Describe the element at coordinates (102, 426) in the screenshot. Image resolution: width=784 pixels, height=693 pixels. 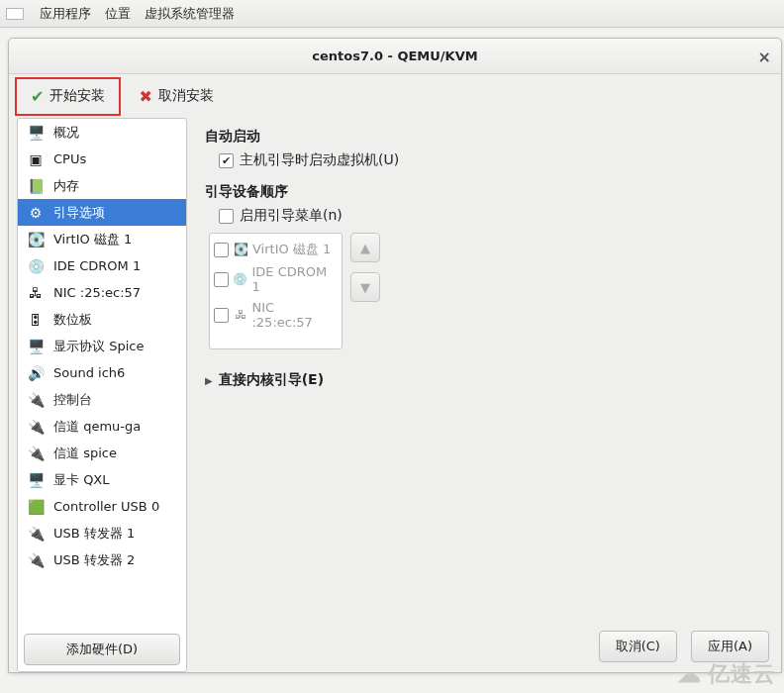
I see `sidebar-item-11: 🔌信道 qemu-ga` at that location.